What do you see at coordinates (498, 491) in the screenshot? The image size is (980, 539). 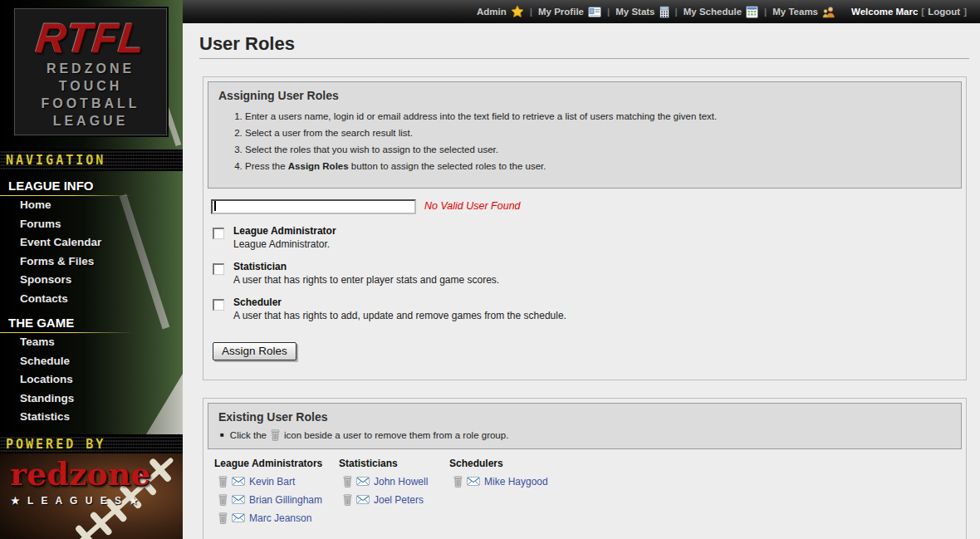 I see `group-schedulers: Schedulers Mike Haygood` at bounding box center [498, 491].